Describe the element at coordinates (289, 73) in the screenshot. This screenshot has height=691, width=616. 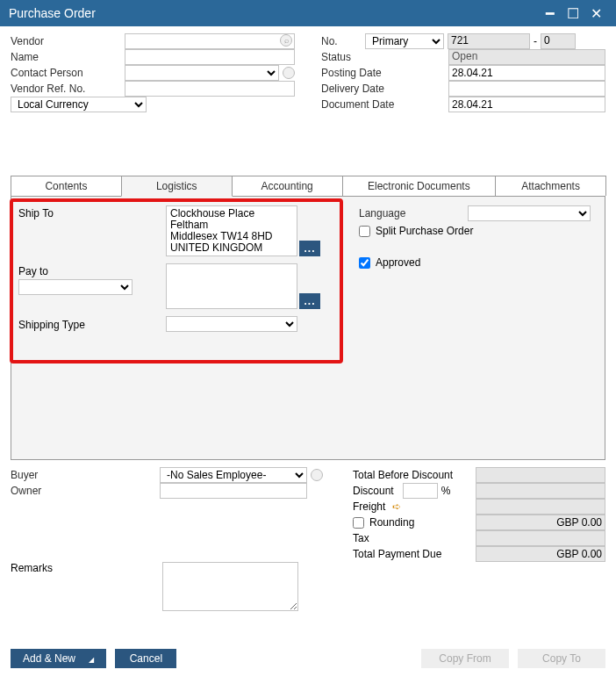
I see `contact-details-icon` at that location.